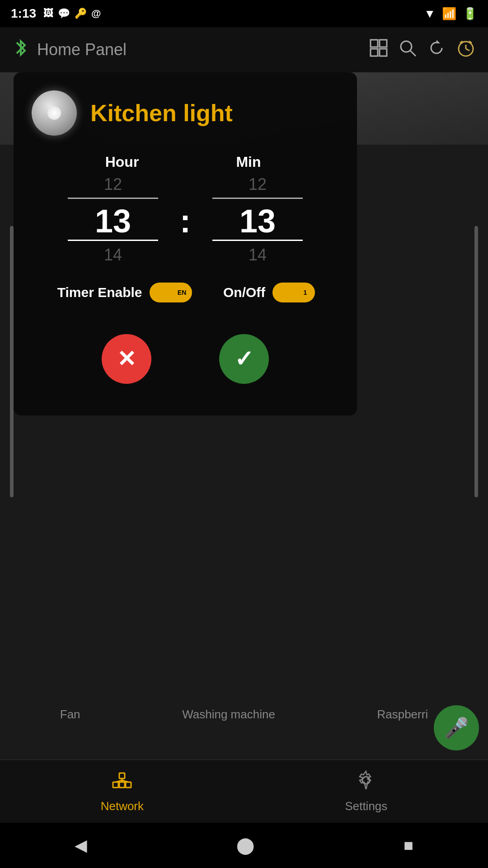  Describe the element at coordinates (100, 292) in the screenshot. I see `timer-enable-label: Timer Enable` at that location.